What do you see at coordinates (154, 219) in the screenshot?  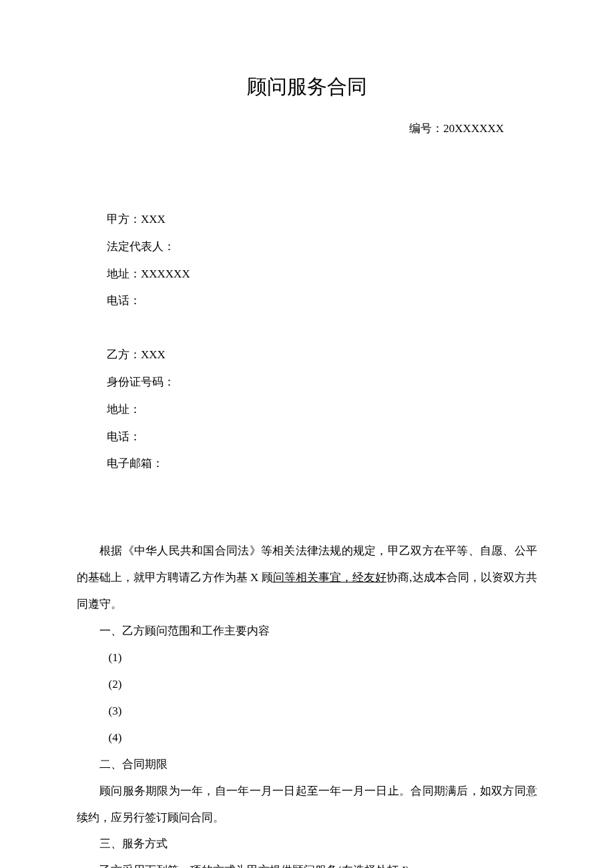 I see `party-a-name-value: XXX` at bounding box center [154, 219].